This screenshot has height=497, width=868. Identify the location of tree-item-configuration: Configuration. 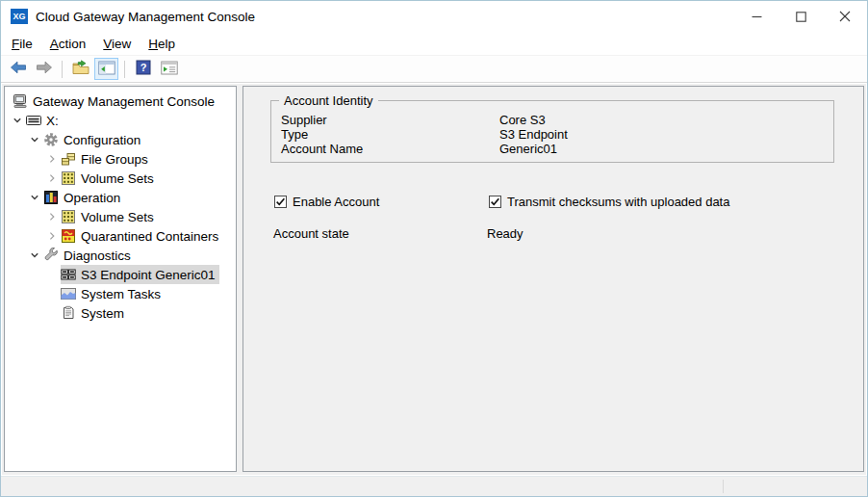
(120, 140).